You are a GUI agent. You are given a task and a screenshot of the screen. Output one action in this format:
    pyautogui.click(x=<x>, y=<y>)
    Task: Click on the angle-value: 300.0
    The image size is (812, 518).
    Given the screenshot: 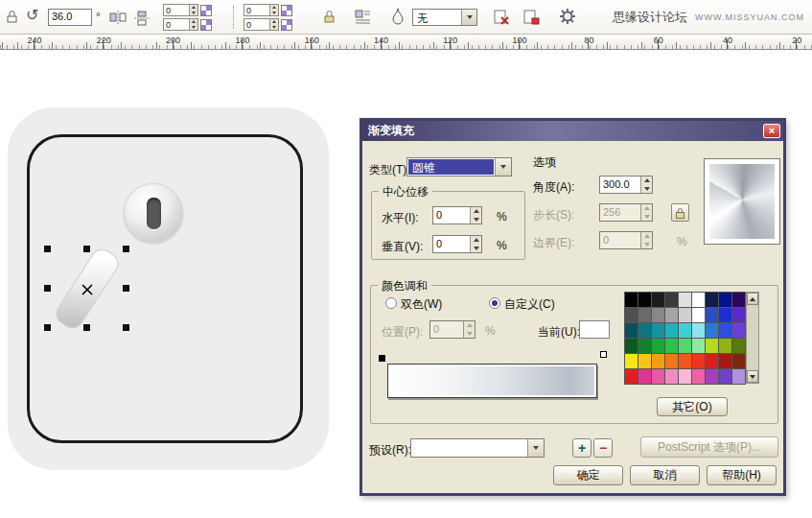 What is the action you would take?
    pyautogui.click(x=620, y=184)
    